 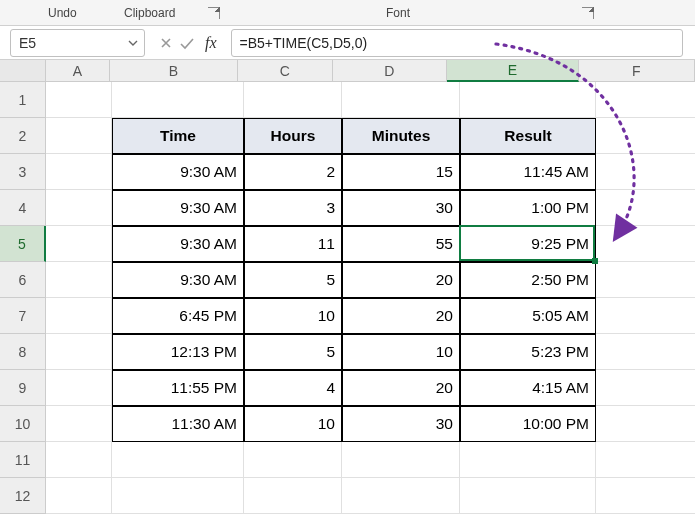 I want to click on column-header: E, so click(x=513, y=71).